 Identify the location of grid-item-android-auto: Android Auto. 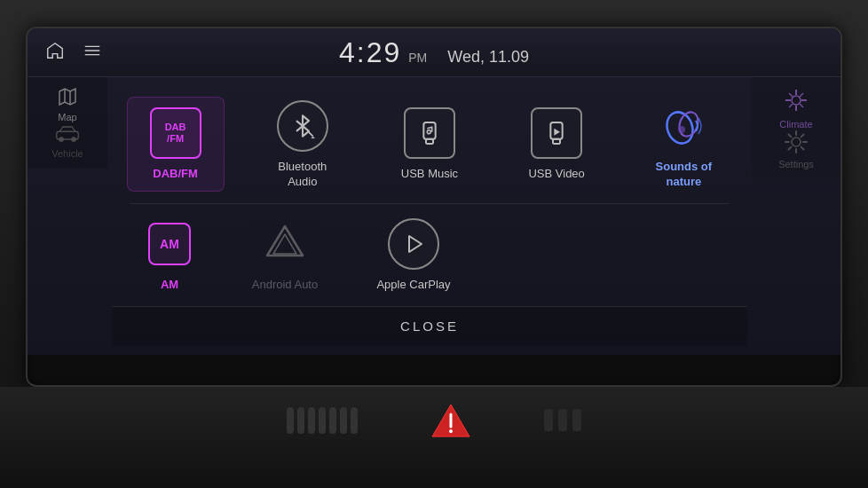
(285, 256).